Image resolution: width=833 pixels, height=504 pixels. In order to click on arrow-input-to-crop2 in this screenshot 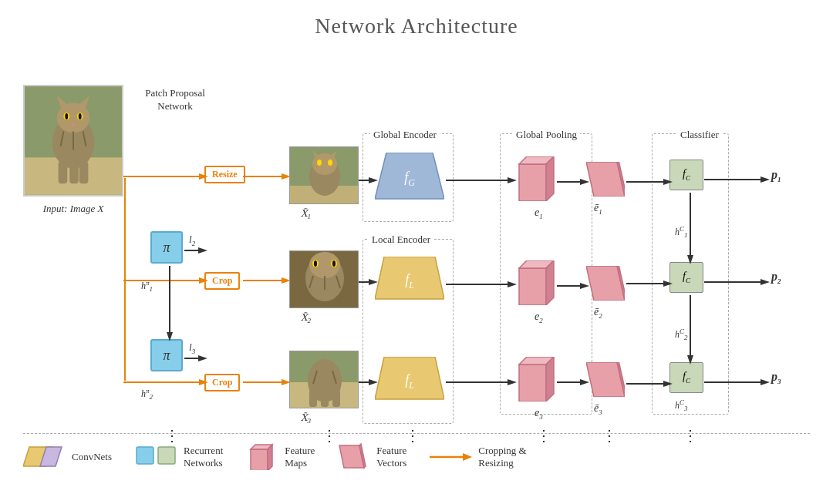, I will do `click(125, 279)`.